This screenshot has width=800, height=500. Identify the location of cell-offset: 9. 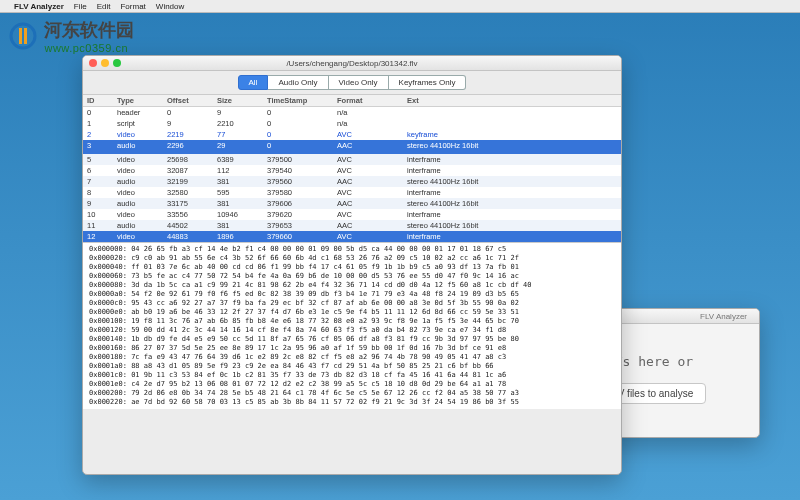
(192, 124).